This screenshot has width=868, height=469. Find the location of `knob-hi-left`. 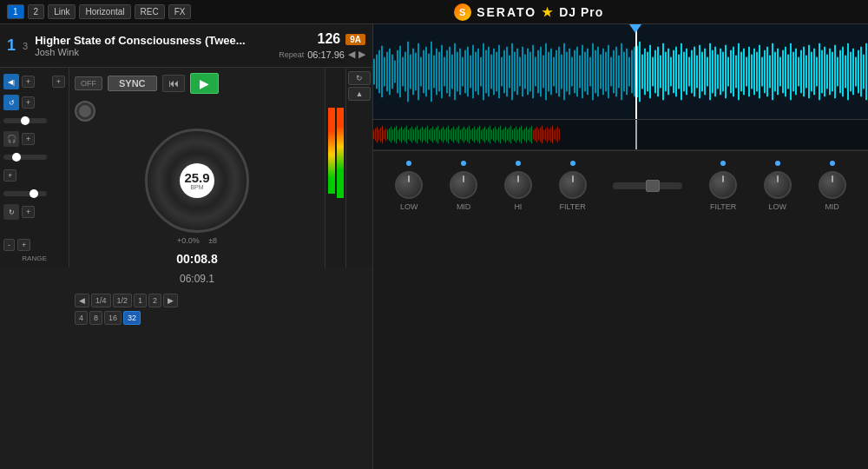

knob-hi-left is located at coordinates (518, 185).